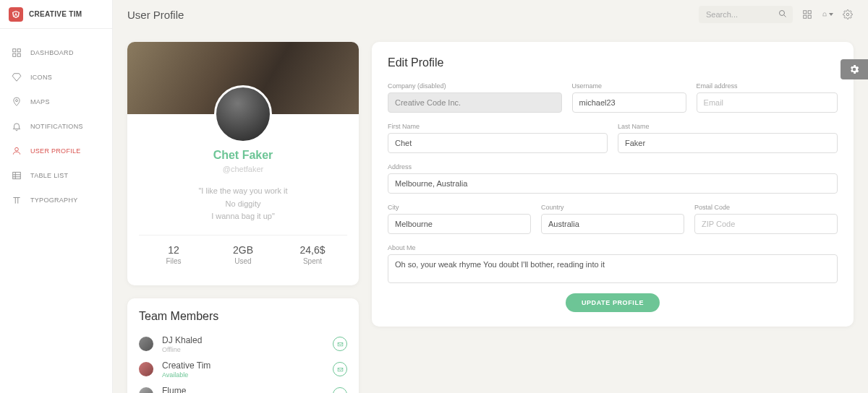 This screenshot has height=393, width=868. What do you see at coordinates (767, 86) in the screenshot?
I see `email-label: Email address` at bounding box center [767, 86].